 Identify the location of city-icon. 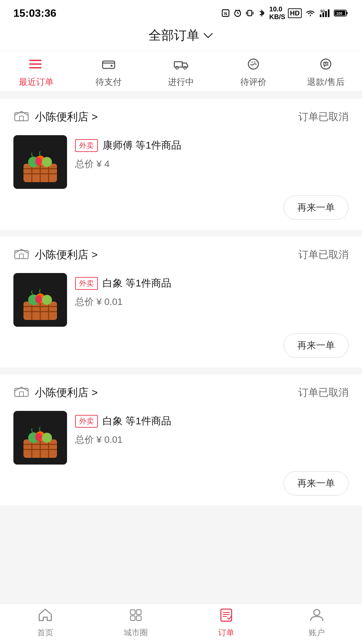
(136, 616).